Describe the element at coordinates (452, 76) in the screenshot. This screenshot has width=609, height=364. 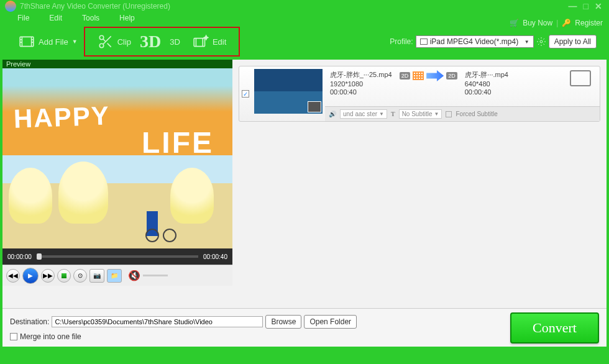
I see `dest-2d-badge: 2D` at that location.